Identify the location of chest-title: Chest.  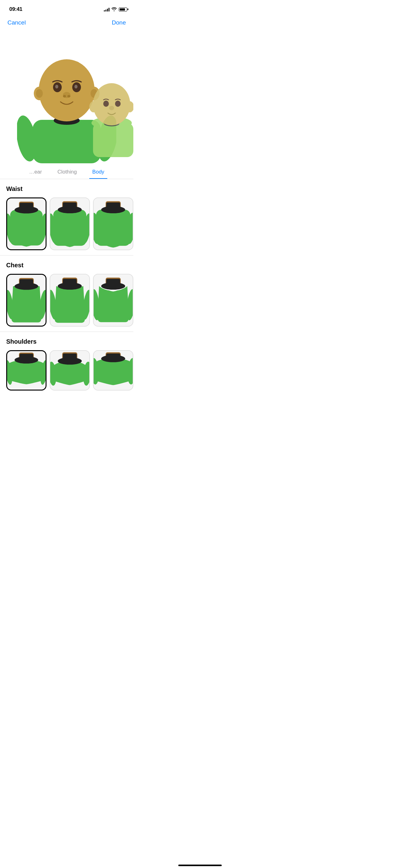
(67, 268).